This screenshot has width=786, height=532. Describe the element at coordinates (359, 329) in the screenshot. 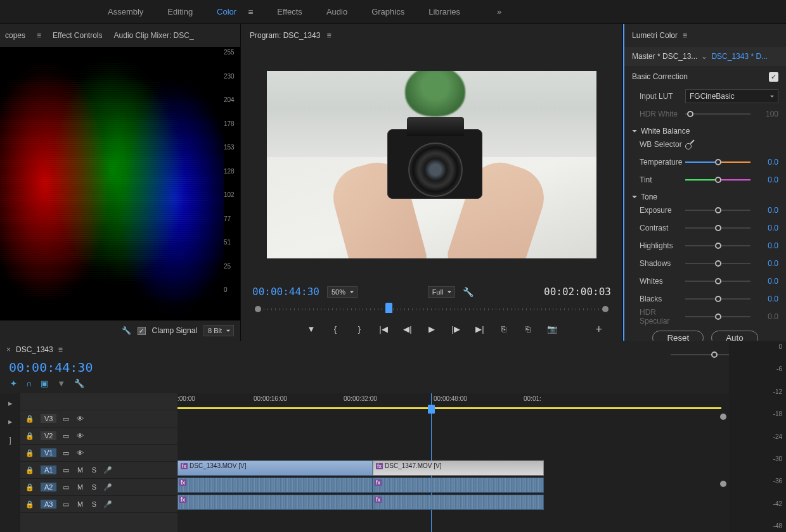

I see `mark-out-icon: }` at that location.